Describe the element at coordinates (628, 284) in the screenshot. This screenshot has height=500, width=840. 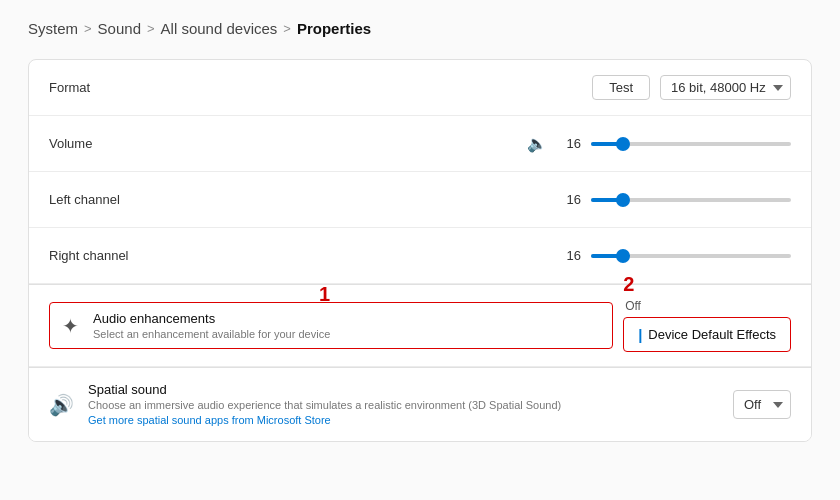
I see `badge-2: 2` at that location.